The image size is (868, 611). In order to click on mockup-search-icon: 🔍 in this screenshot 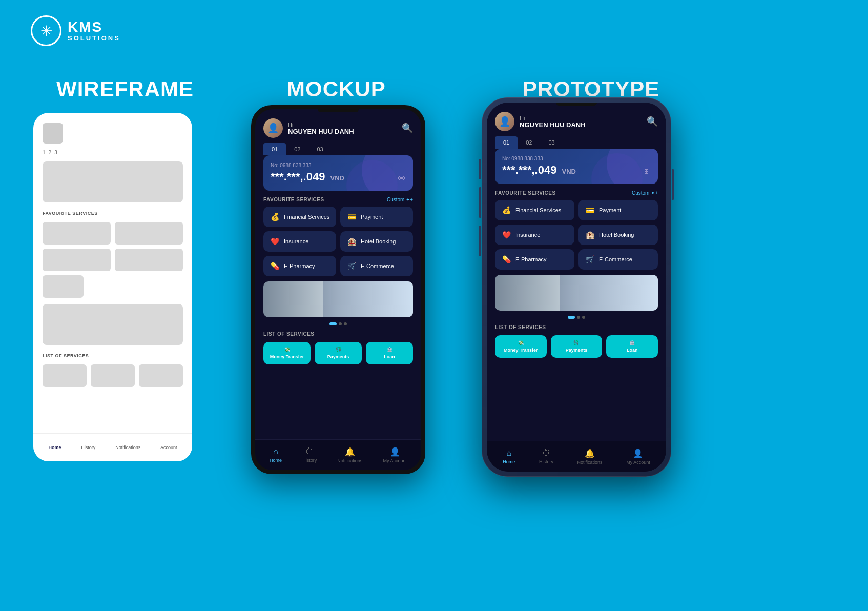, I will do `click(407, 128)`.